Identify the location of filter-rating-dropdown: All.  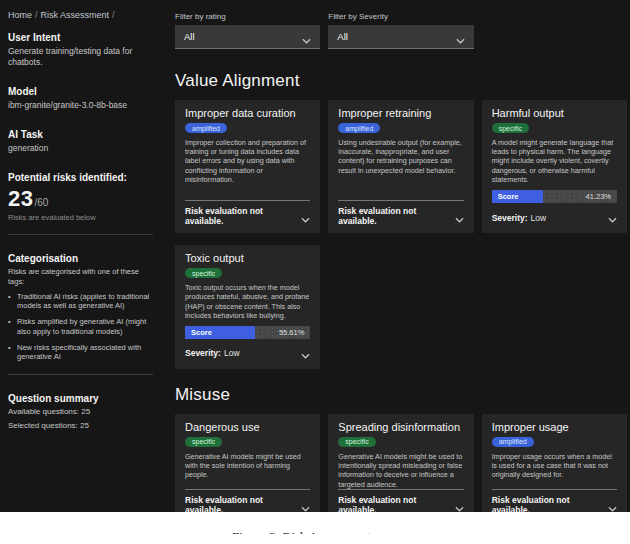
(248, 37).